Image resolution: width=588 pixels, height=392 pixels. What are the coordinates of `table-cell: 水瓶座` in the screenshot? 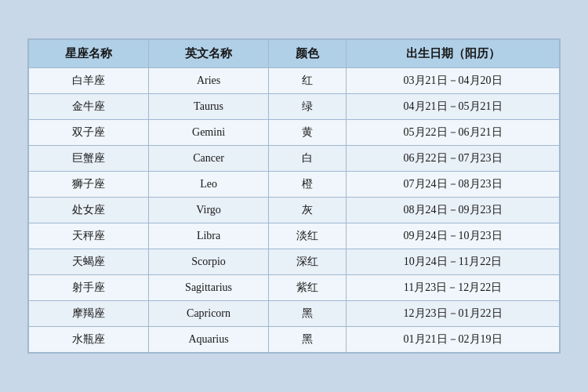 It's located at (89, 340).